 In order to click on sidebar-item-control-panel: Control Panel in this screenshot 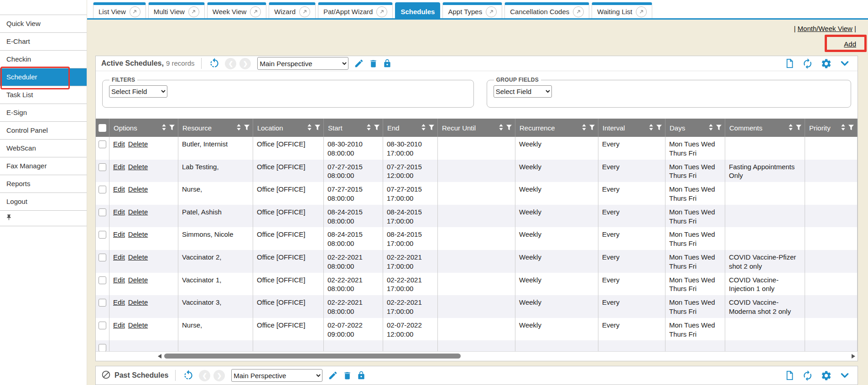, I will do `click(43, 130)`.